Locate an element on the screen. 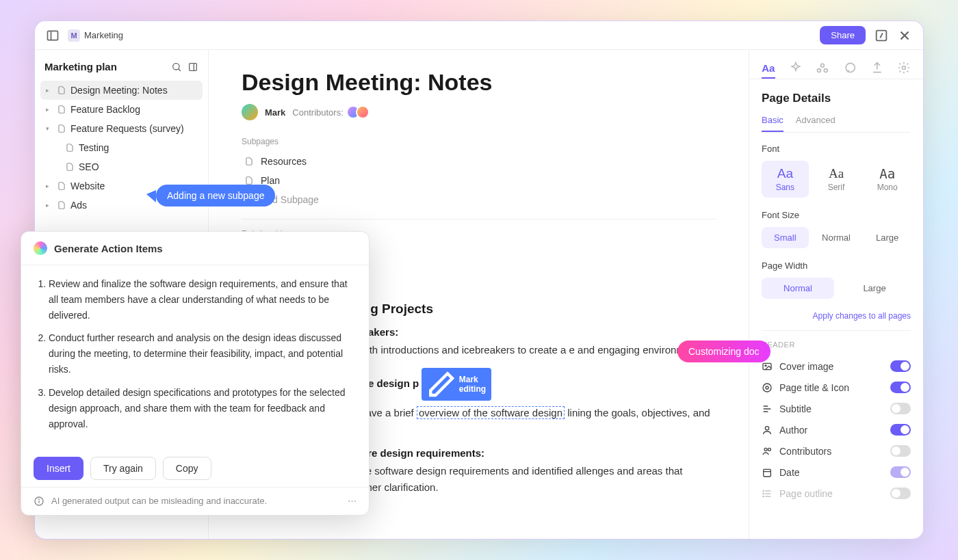 The width and height of the screenshot is (958, 560). subpage-item: Resources is located at coordinates (479, 161).